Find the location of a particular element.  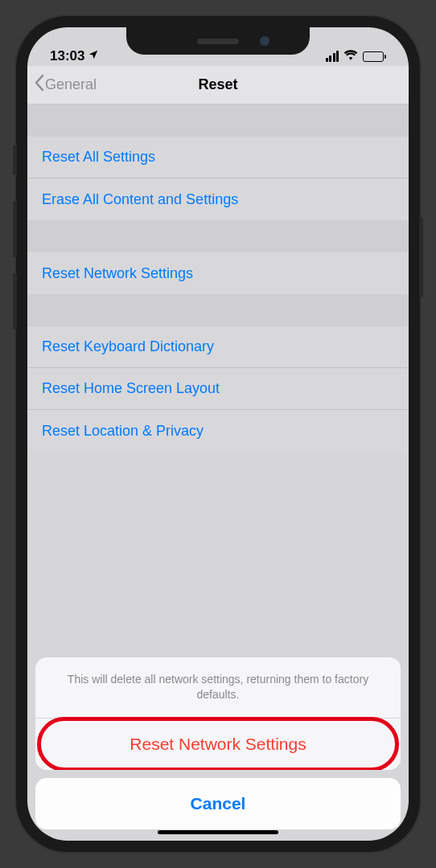

front-camera is located at coordinates (265, 41).